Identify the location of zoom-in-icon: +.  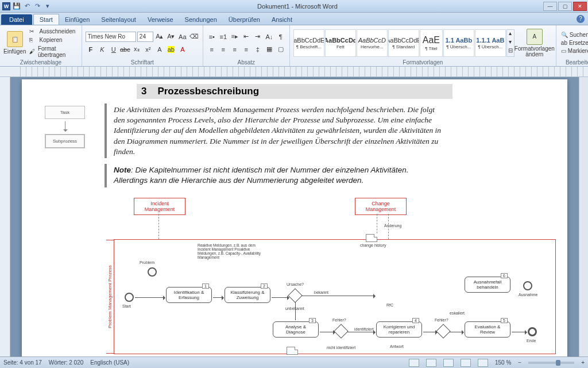
(583, 362).